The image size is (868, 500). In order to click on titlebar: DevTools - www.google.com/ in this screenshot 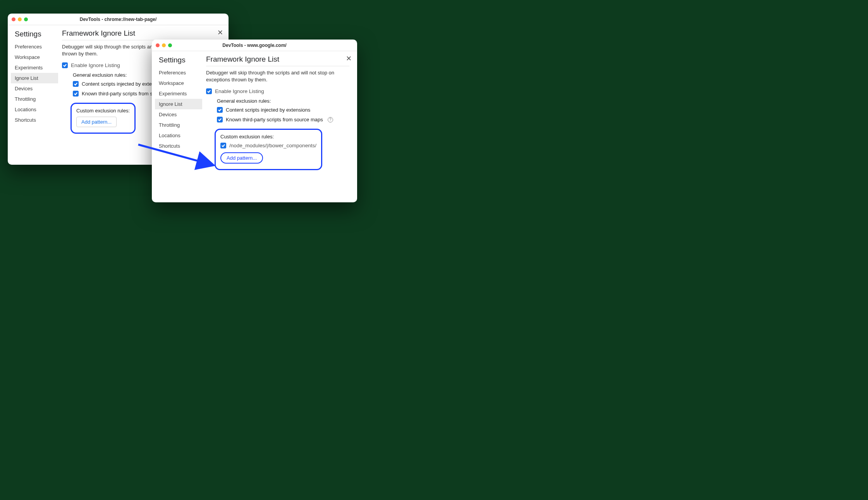, I will do `click(254, 45)`.